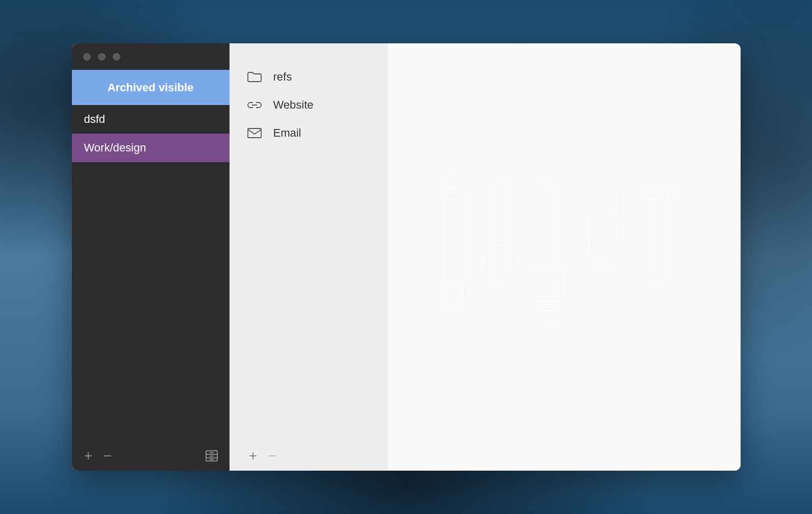  What do you see at coordinates (212, 456) in the screenshot?
I see `archive-button` at bounding box center [212, 456].